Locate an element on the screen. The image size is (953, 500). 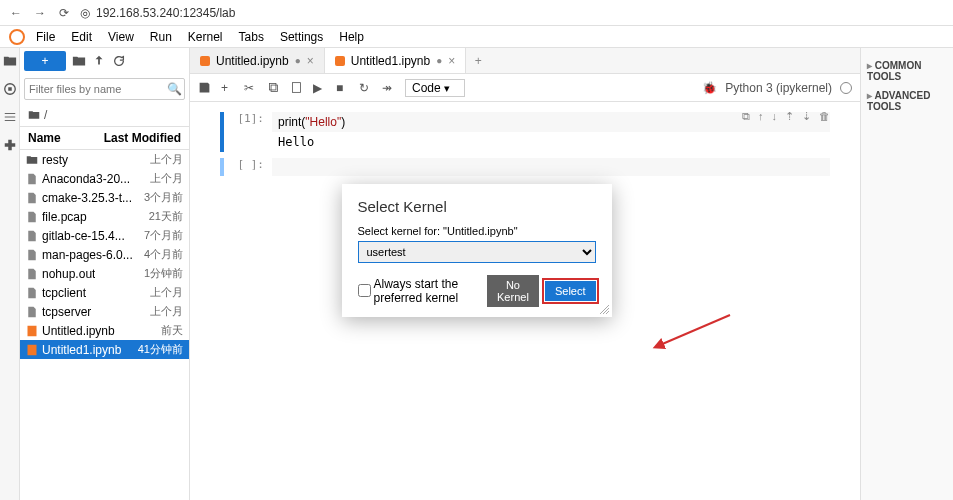
kernel-select: usertest is located at coordinates (477, 252).